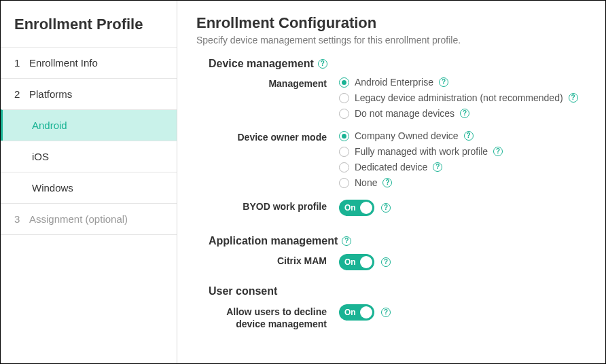 The height and width of the screenshot is (364, 606). I want to click on radio-fully-managed-work-profile: Fully managed with work profile ?, so click(463, 151).